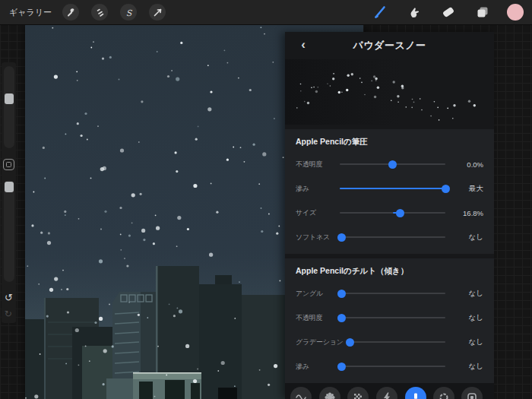 The image size is (532, 399). I want to click on sidebar-tools: ↺ ↺, so click(9, 193).